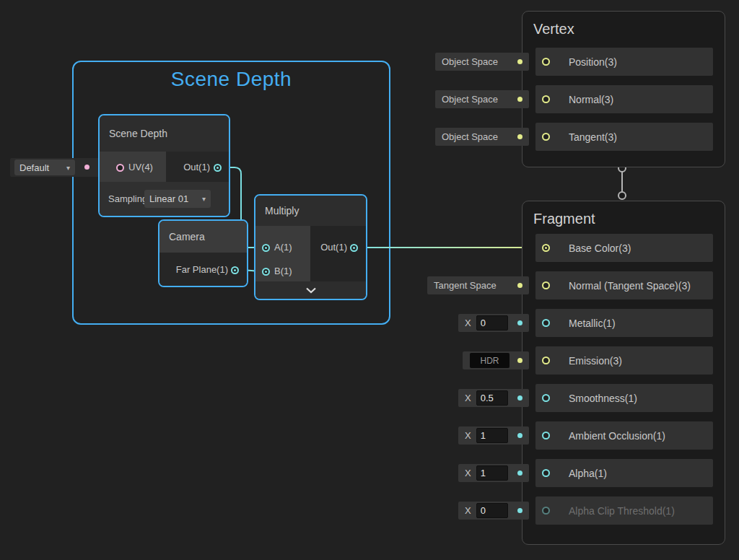 The height and width of the screenshot is (560, 739). Describe the element at coordinates (204, 253) in the screenshot. I see `node-camera: Camera Far Plane(1)` at that location.